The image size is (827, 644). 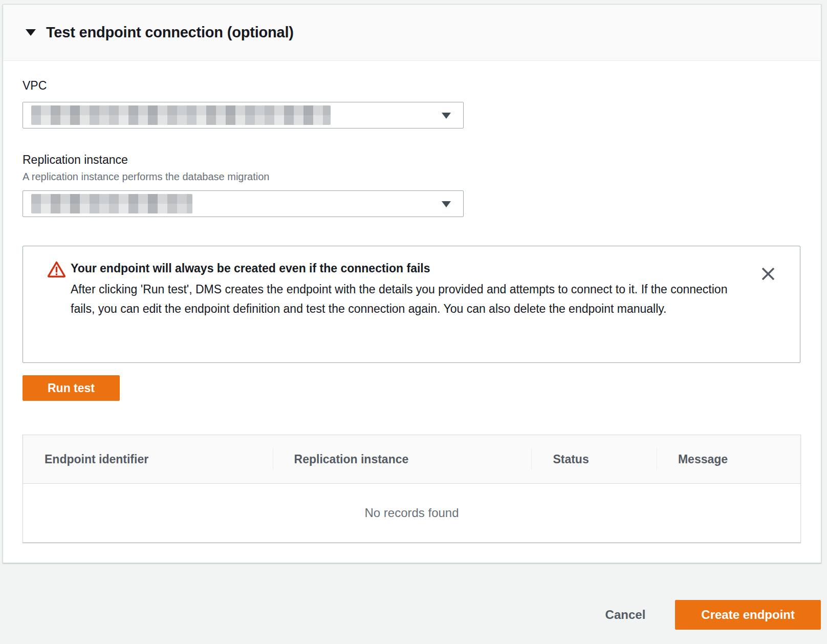 I want to click on cancel-button: Cancel, so click(x=625, y=615).